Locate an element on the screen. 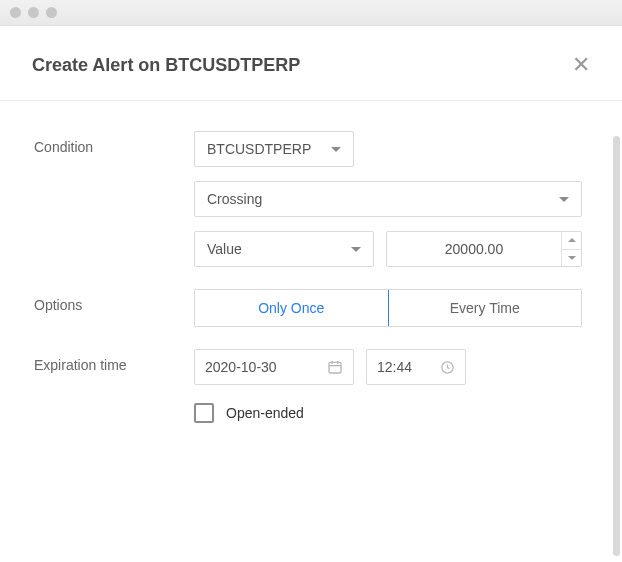  value-step-up is located at coordinates (572, 240).